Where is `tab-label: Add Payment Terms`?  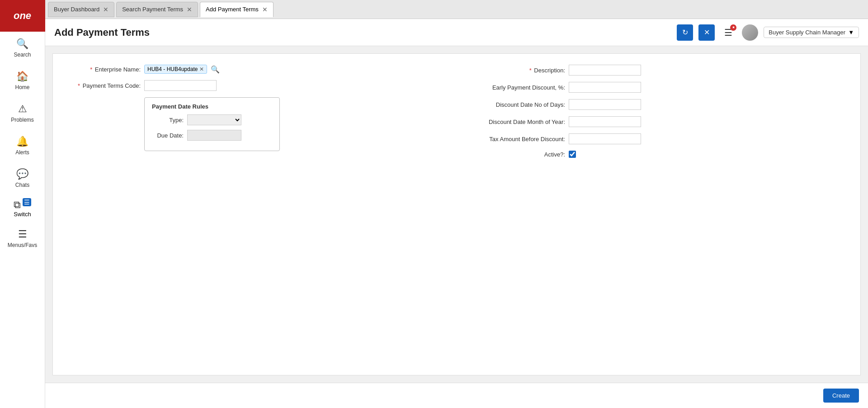
tab-label: Add Payment Terms is located at coordinates (232, 9).